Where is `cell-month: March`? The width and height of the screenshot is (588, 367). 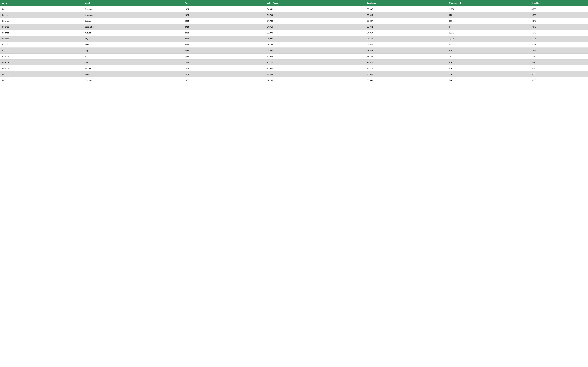 cell-month: March is located at coordinates (132, 62).